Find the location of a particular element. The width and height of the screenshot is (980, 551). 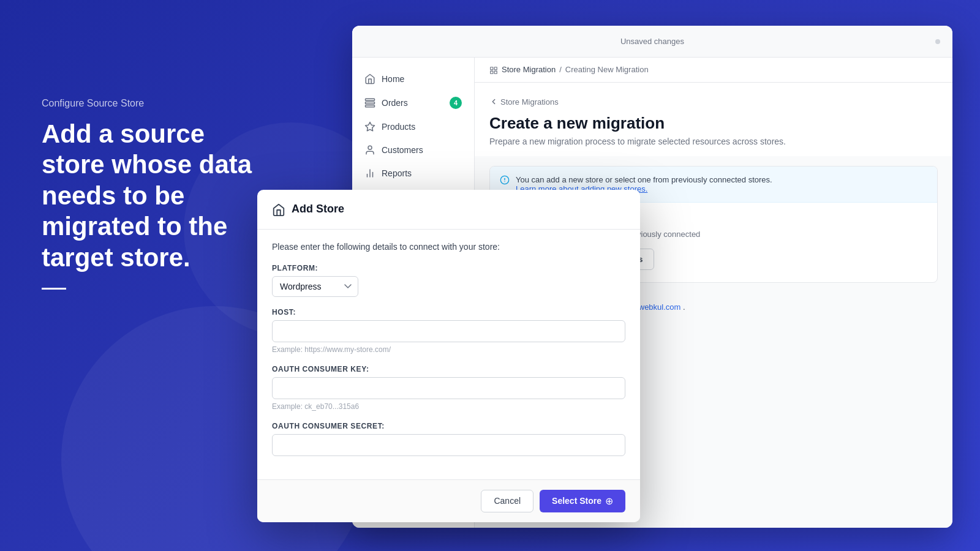

unsaved-changes-label: Unsaved changes is located at coordinates (652, 42).